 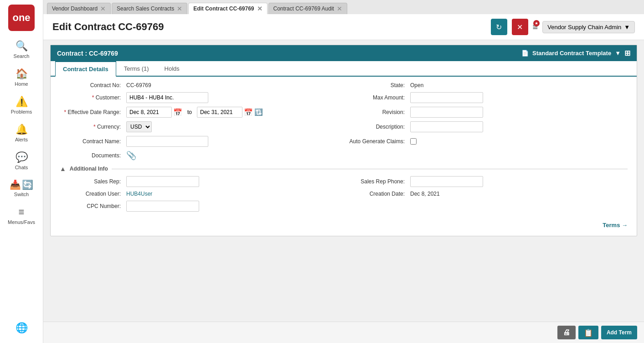 What do you see at coordinates (92, 141) in the screenshot?
I see `contract-name-label: Contract Name:` at bounding box center [92, 141].